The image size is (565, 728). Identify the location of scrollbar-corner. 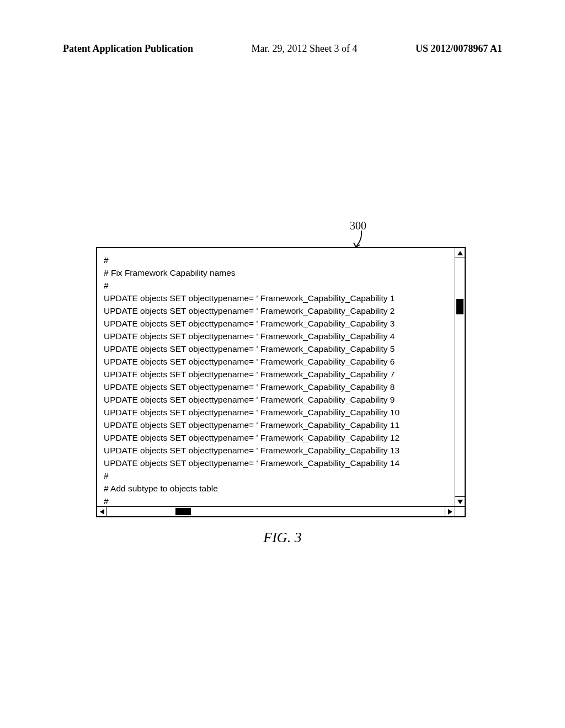
(460, 511).